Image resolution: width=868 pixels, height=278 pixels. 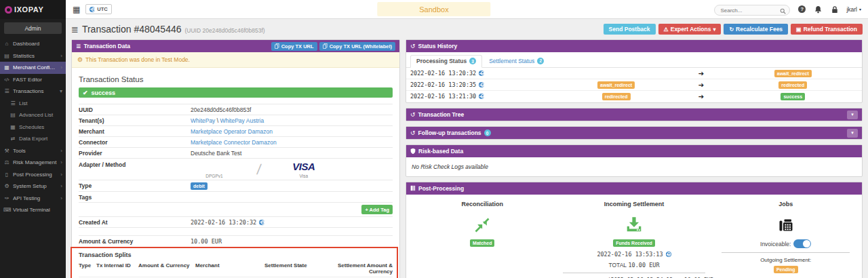 What do you see at coordinates (755, 29) in the screenshot?
I see `recalculate-fees-button: ↻Recalculate Fees` at bounding box center [755, 29].